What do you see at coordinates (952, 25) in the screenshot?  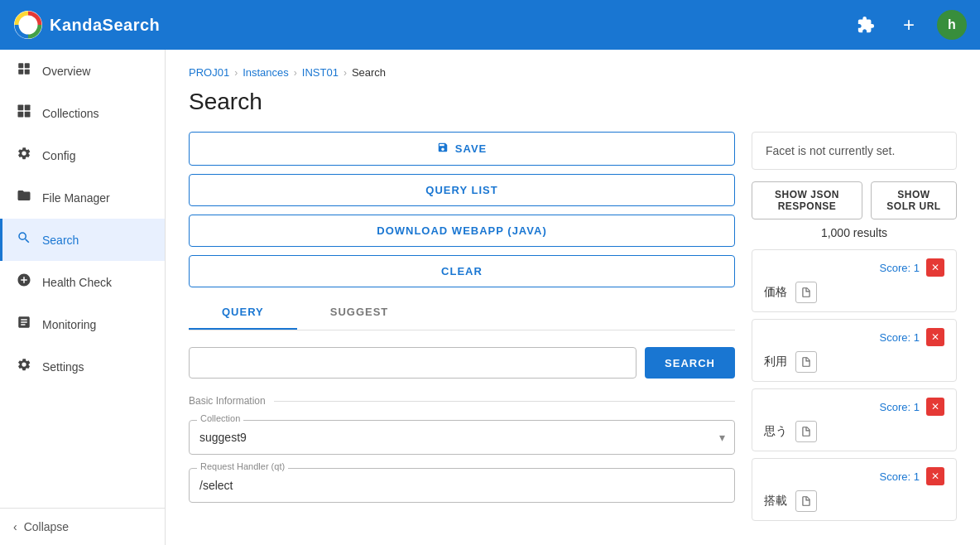 I see `avatar: h` at bounding box center [952, 25].